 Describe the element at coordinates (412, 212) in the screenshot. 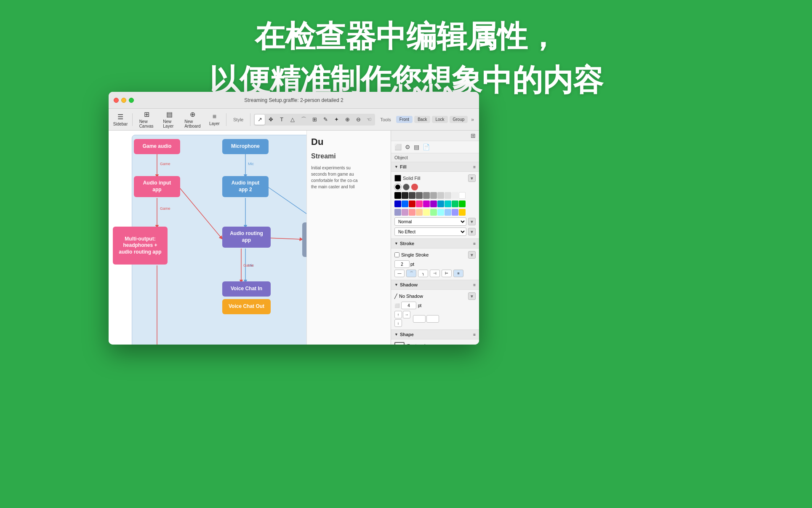

I see `color-p3` at that location.